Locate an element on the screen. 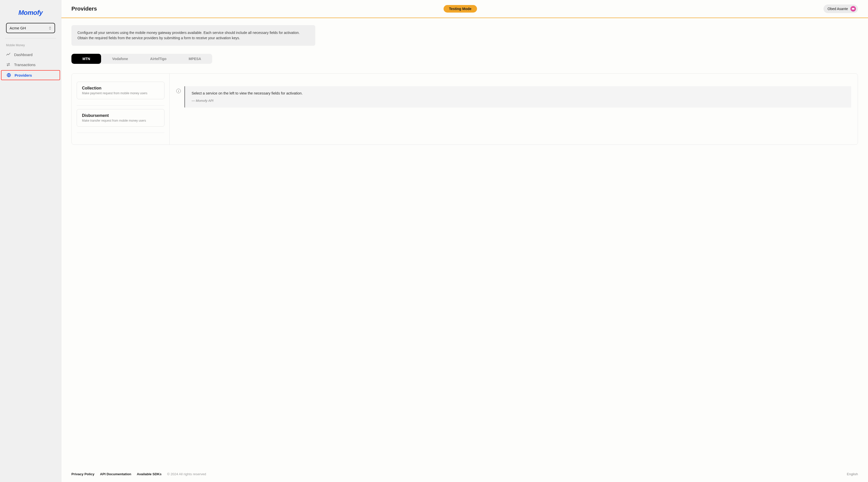  sidebar-item-transactions: Transactions is located at coordinates (30, 65).